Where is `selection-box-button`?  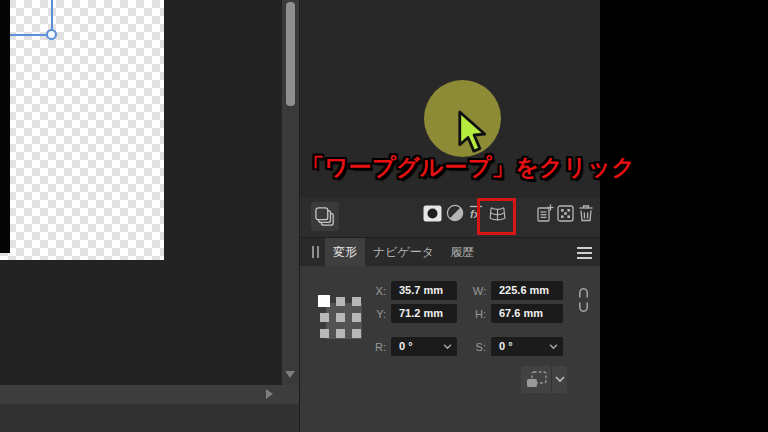
selection-box-button is located at coordinates (544, 380).